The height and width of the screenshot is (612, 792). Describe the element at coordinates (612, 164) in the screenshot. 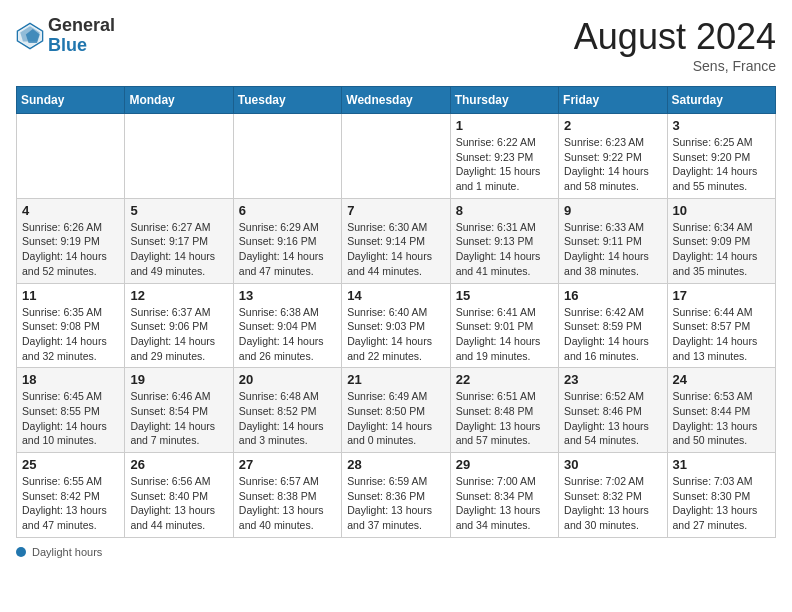

I see `day-detail: Sunrise: 6:23 AM Sunset: 9:22 PM Dayligh…` at that location.